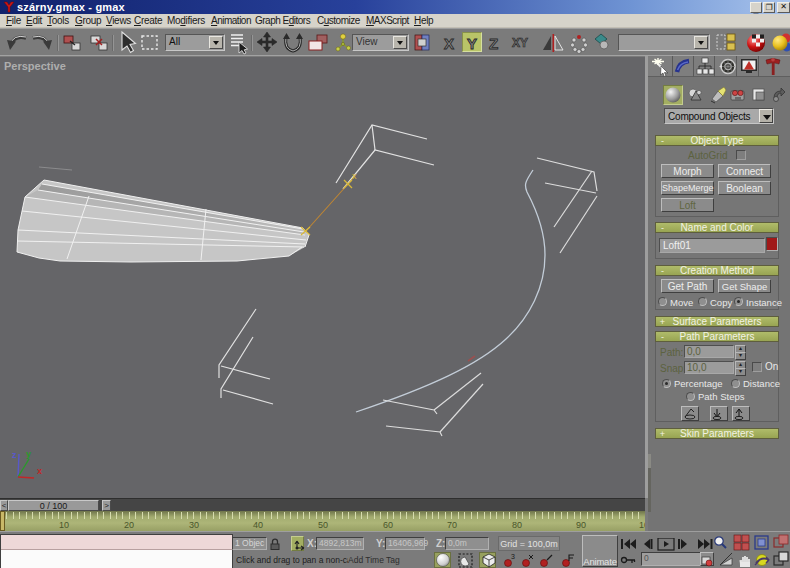  I want to click on svg-text: 60, so click(388, 525).